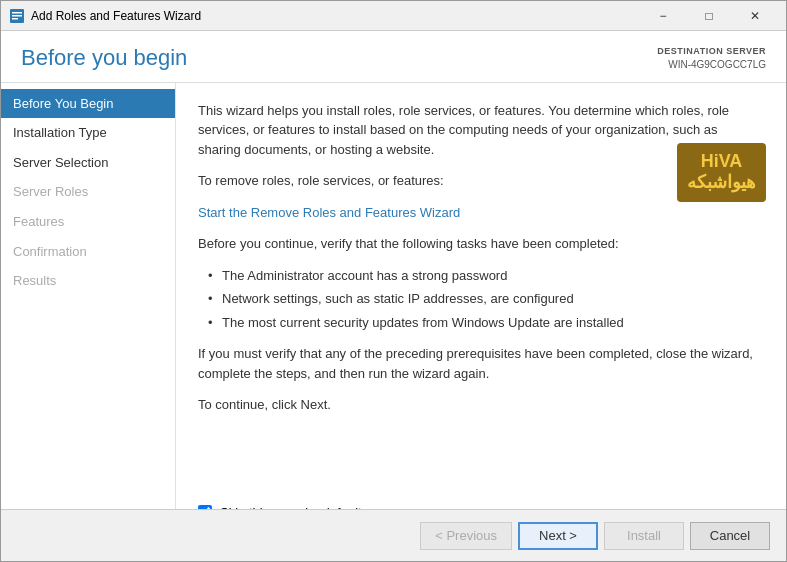 This screenshot has width=787, height=562. What do you see at coordinates (485, 300) in the screenshot?
I see `tasks-list: The Administrator account has a strong p…` at bounding box center [485, 300].